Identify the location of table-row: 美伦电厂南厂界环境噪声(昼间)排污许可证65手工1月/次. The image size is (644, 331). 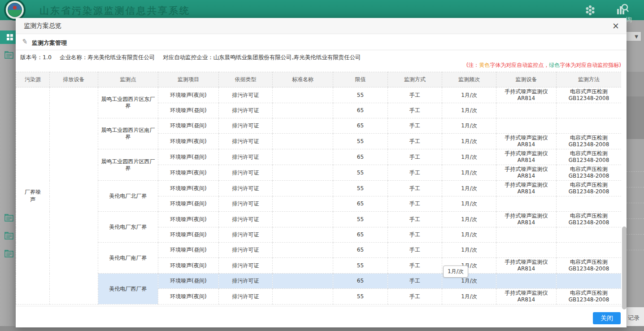
(319, 250).